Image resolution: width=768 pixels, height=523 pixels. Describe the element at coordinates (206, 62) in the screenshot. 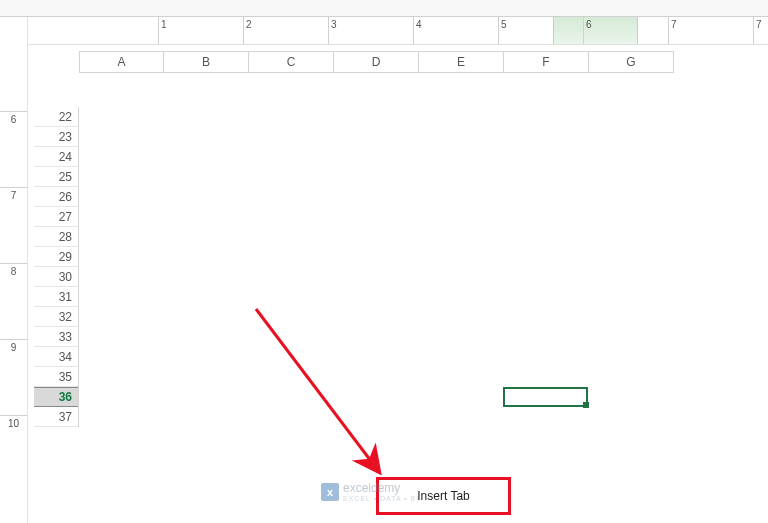

I see `column-header: B` at that location.